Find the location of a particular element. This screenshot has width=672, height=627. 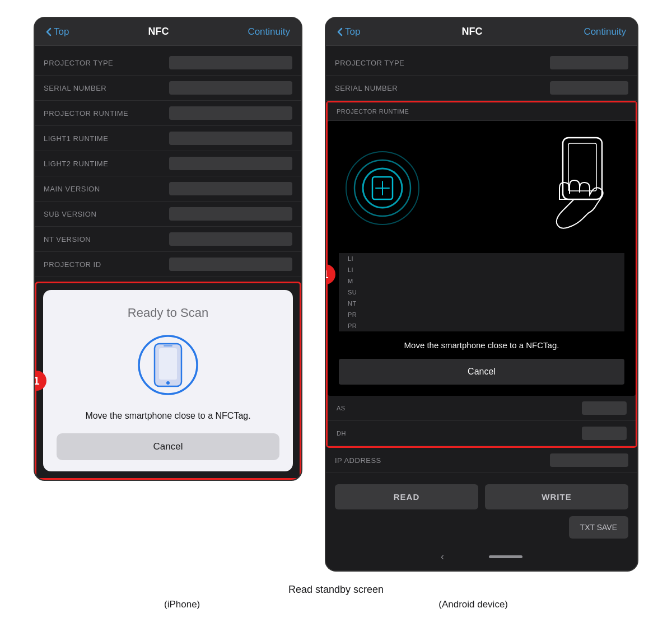

table-row: SUB VERSION is located at coordinates (168, 214).